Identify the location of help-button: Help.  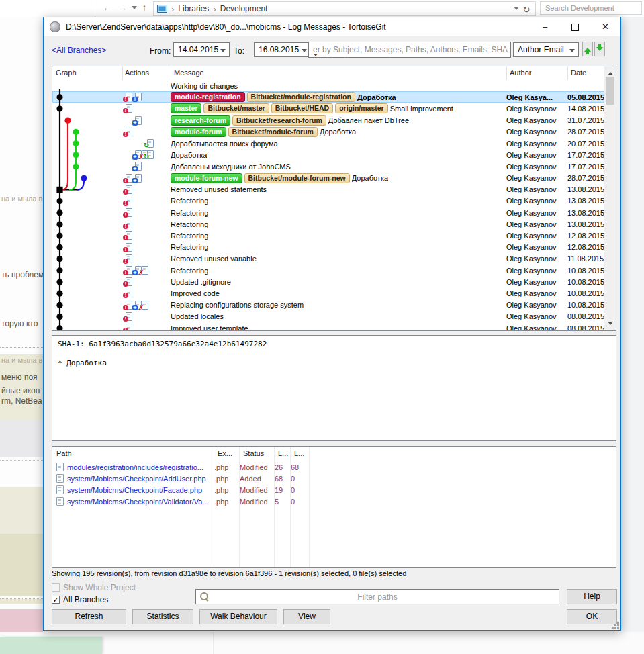
(592, 596).